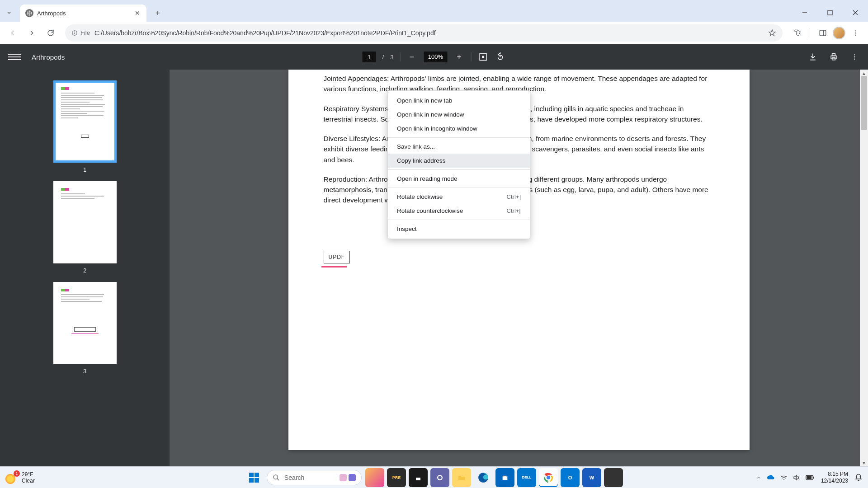 Image resolution: width=868 pixels, height=488 pixels. Describe the element at coordinates (855, 13) in the screenshot. I see `close-window-button` at that location.